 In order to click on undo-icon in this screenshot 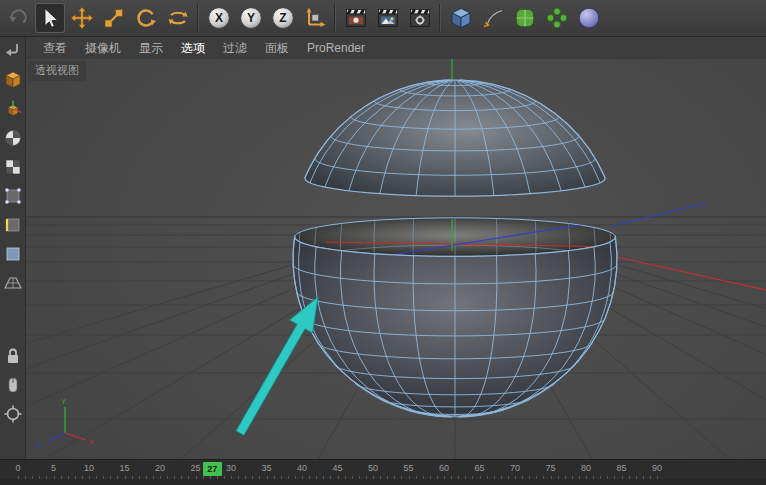, I will do `click(18, 18)`.